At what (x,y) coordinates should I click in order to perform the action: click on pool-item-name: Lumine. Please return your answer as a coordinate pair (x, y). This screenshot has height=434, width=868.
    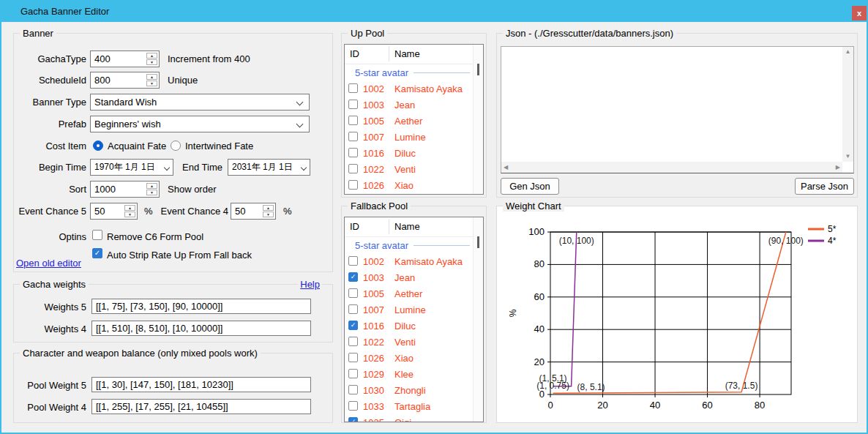
    Looking at the image, I should click on (410, 310).